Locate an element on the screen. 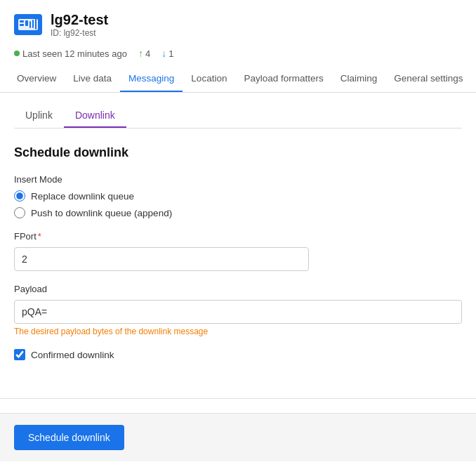  device-name: lg92-test is located at coordinates (79, 20).